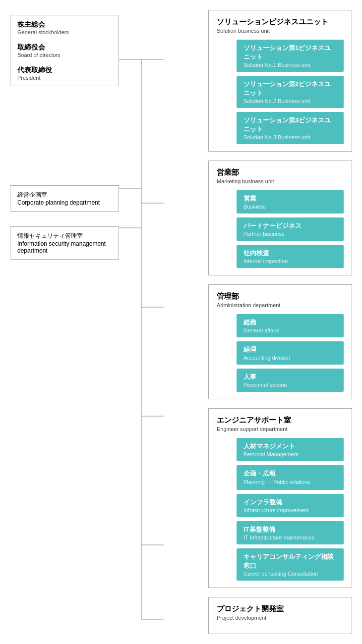  What do you see at coordinates (290, 125) in the screenshot?
I see `sub-solution-3-jp: ソリューション第3ビジネスユニット` at bounding box center [290, 125].